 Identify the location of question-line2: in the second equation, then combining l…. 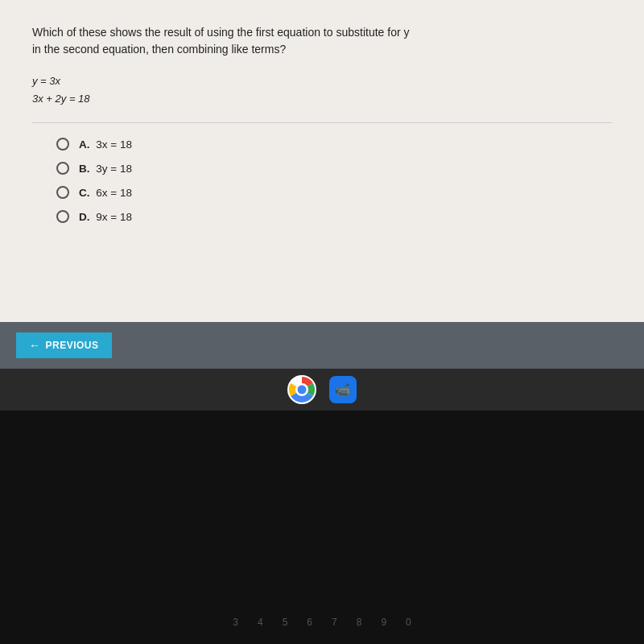
(322, 50).